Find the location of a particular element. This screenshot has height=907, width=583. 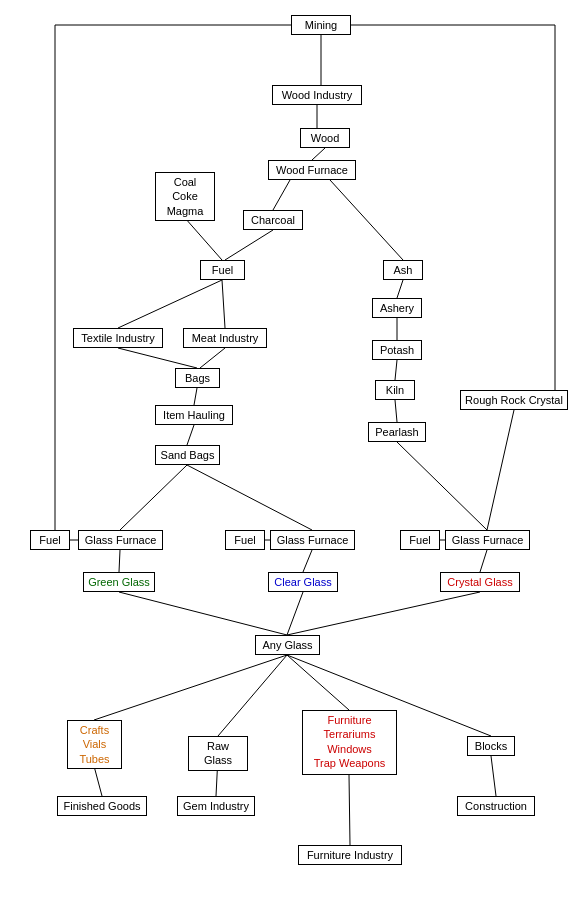

wood_furnace: Wood Furnace is located at coordinates (312, 170).